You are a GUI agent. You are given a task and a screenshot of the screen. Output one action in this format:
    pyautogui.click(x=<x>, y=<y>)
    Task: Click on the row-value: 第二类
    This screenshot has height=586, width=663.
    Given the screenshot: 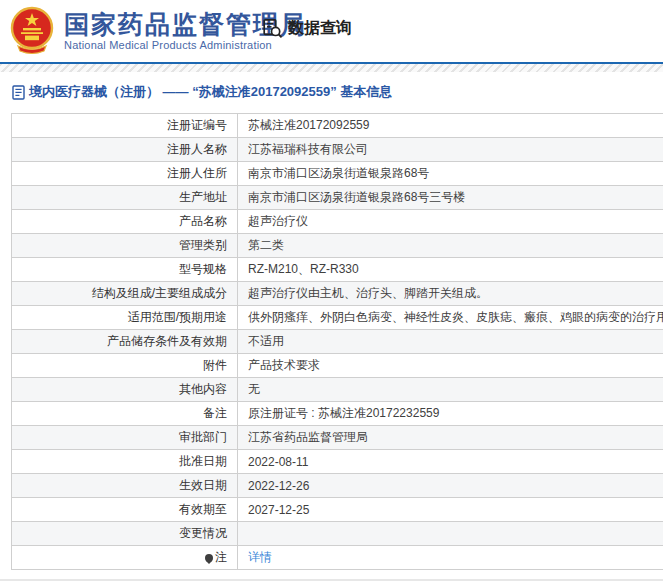 What is the action you would take?
    pyautogui.click(x=450, y=246)
    